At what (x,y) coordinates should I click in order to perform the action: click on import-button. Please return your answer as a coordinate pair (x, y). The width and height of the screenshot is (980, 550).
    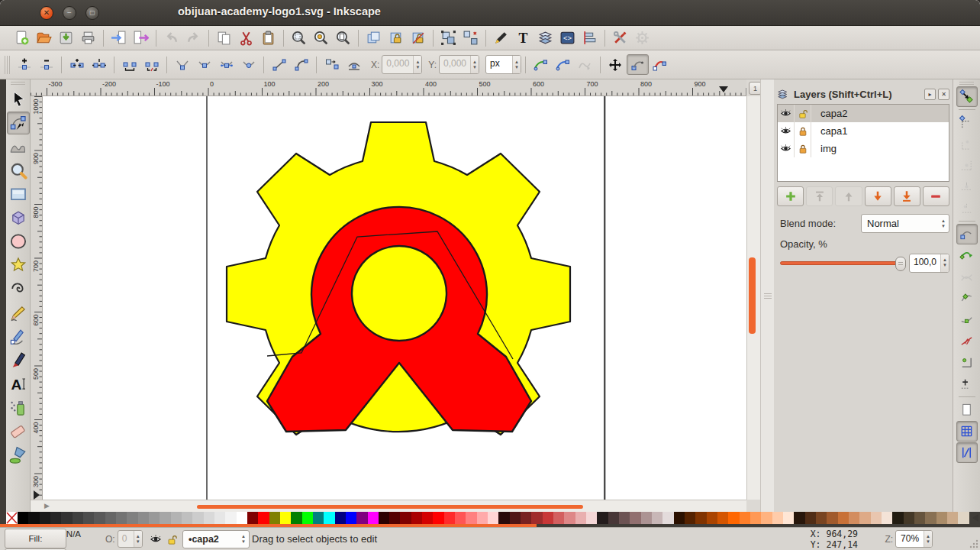
    Looking at the image, I should click on (119, 38).